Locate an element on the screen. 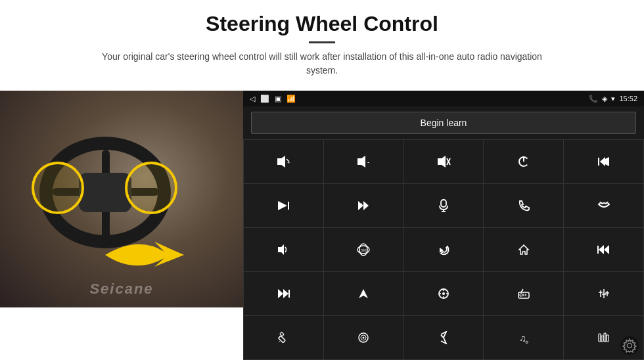 This screenshot has height=360, width=644. status-bar-left: ◁ ⬜ ▣ 📶 is located at coordinates (273, 99).